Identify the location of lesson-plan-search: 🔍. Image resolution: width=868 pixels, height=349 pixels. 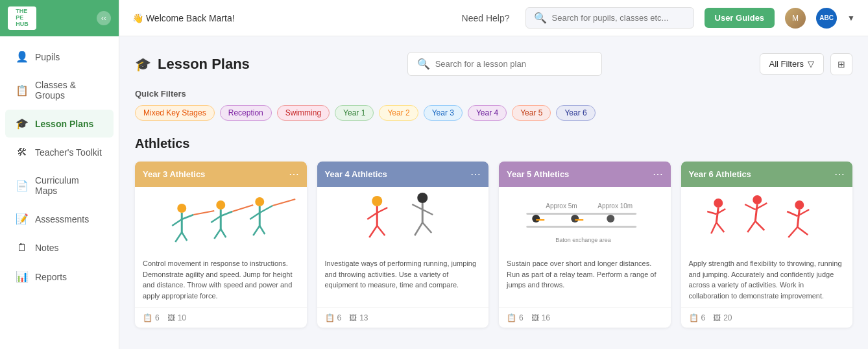
(505, 64).